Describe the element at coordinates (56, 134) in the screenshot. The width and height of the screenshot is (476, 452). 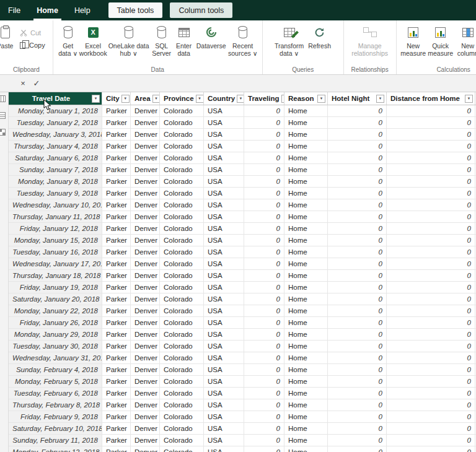
I see `cell-travel_date: Wednesday, January 3, 2018` at that location.